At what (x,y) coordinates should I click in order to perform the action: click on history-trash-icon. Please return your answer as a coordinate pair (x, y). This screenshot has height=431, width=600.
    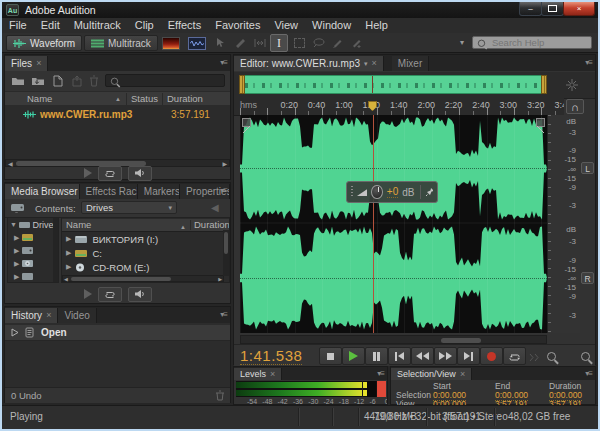
    Looking at the image, I should click on (220, 396).